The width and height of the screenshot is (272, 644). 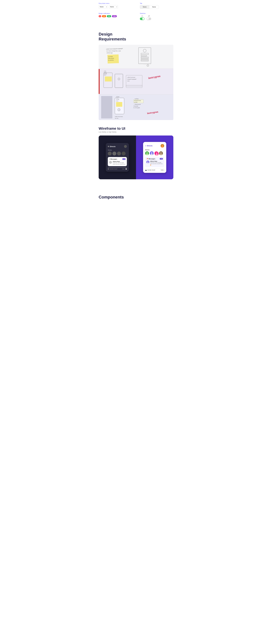 What do you see at coordinates (110, 53) in the screenshot?
I see `svg-text: minimal apps` at bounding box center [110, 53].